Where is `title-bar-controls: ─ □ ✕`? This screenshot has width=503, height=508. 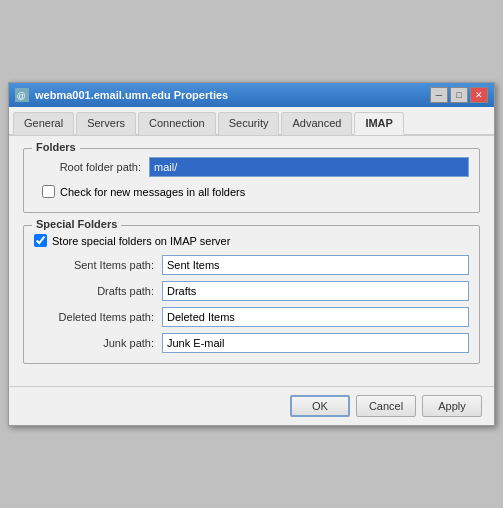 title-bar-controls: ─ □ ✕ is located at coordinates (459, 95).